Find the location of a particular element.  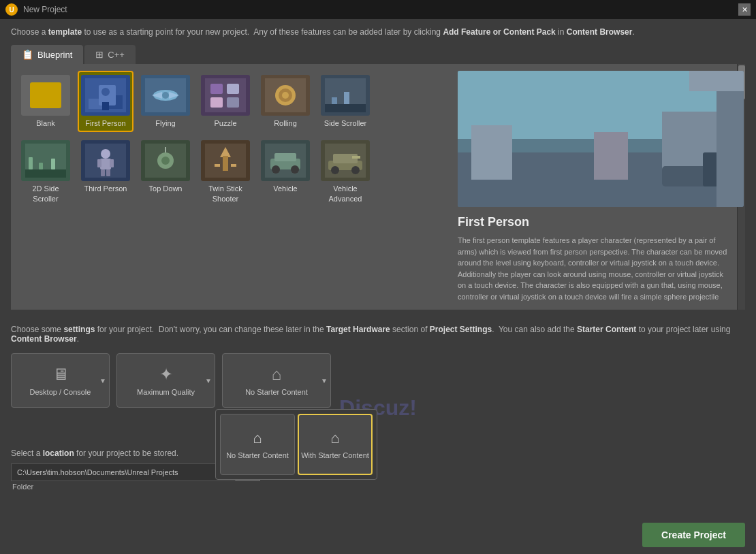

settings-intro: Choose some settings for your project. D… is located at coordinates (378, 334).